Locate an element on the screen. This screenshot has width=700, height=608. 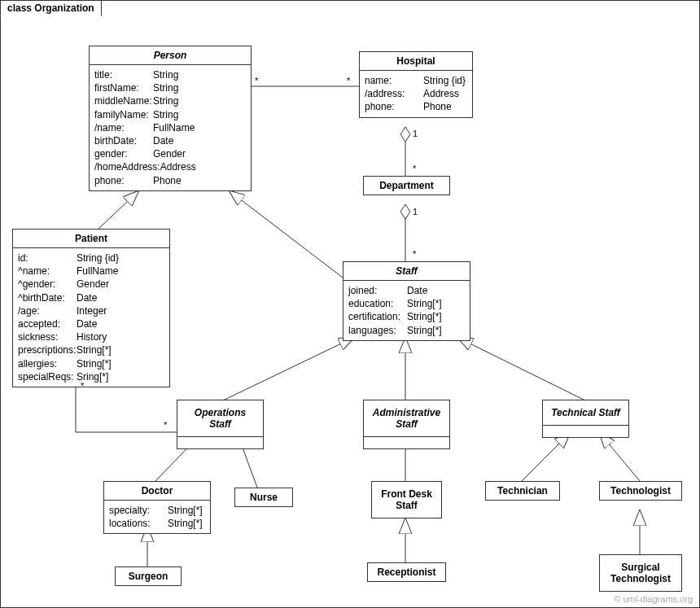
attribute-name: certification: is located at coordinates (378, 317).